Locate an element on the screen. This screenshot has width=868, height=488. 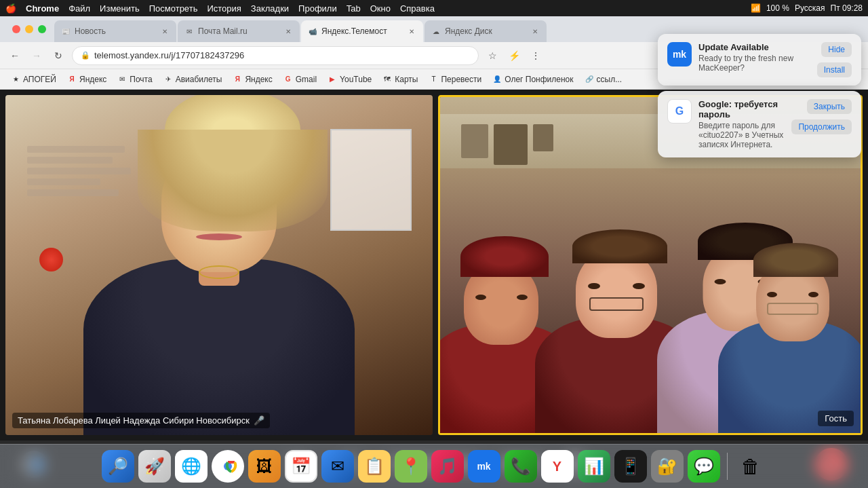
menu-bookmarks: Закладки is located at coordinates (270, 8).